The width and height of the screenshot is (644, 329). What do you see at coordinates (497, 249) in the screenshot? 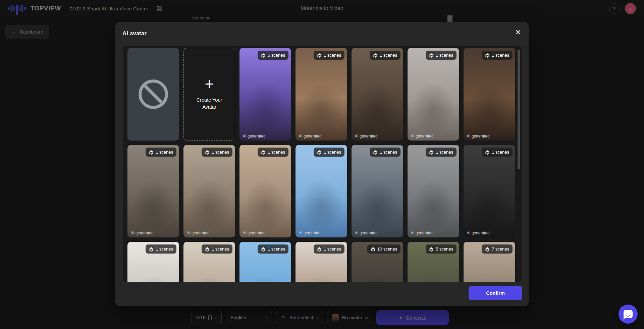
I see `scenes-badge: 7 scenes` at bounding box center [497, 249].